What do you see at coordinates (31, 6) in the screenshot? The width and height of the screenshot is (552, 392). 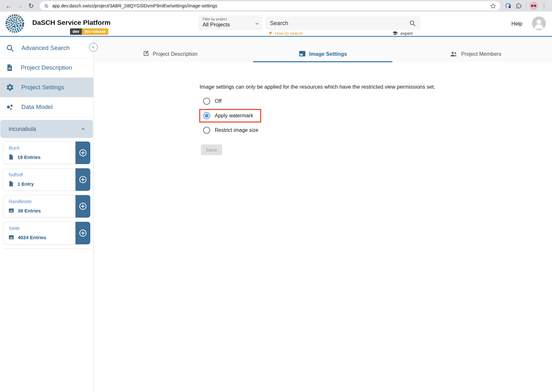 I see `browser-reload-button: ↻` at bounding box center [31, 6].